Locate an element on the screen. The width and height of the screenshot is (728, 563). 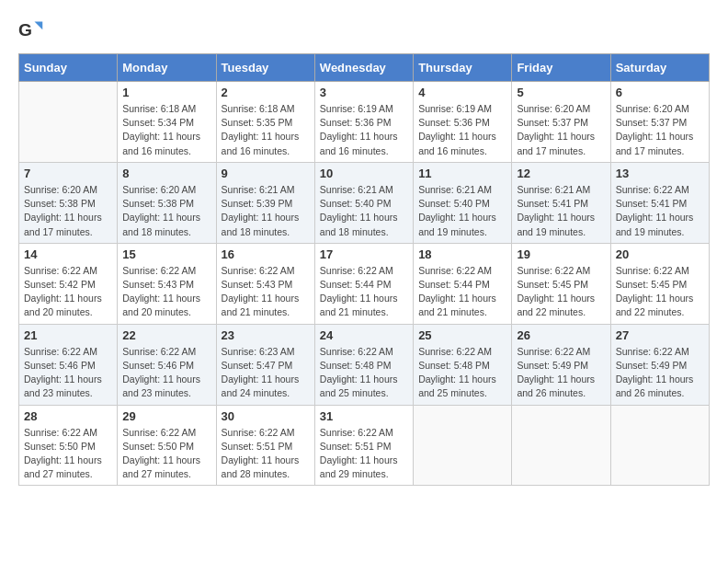
day-number: 1 is located at coordinates (166, 92).